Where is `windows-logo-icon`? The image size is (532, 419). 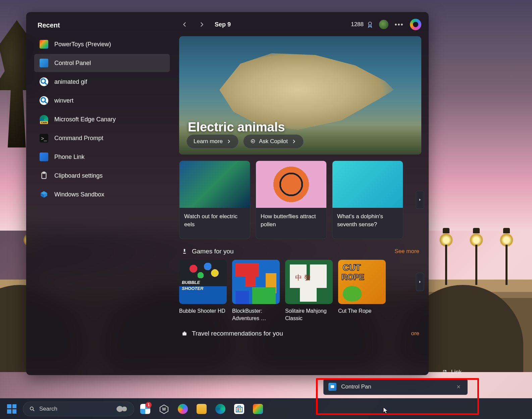 windows-logo-icon is located at coordinates (12, 409).